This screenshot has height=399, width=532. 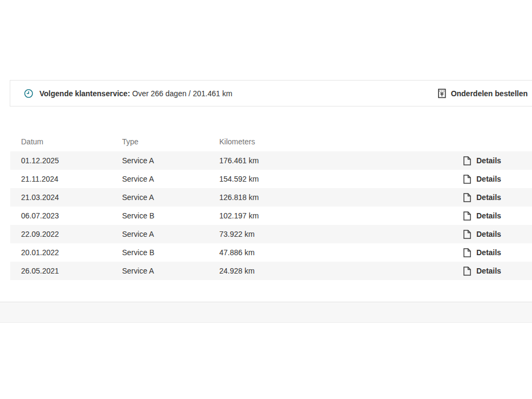 What do you see at coordinates (271, 142) in the screenshot?
I see `table-header-row: Datum Type Kilometers` at bounding box center [271, 142].